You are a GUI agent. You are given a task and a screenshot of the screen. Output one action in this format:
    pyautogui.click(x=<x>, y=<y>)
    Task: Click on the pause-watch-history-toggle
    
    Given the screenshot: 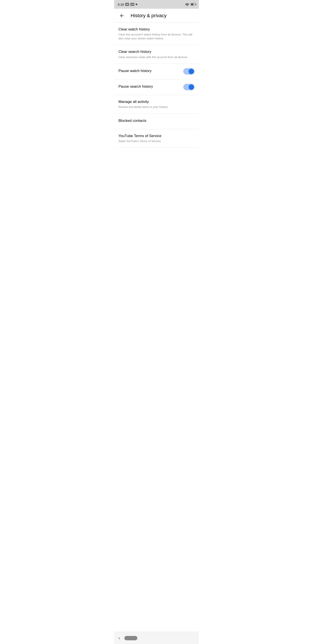 What is the action you would take?
    pyautogui.click(x=189, y=72)
    